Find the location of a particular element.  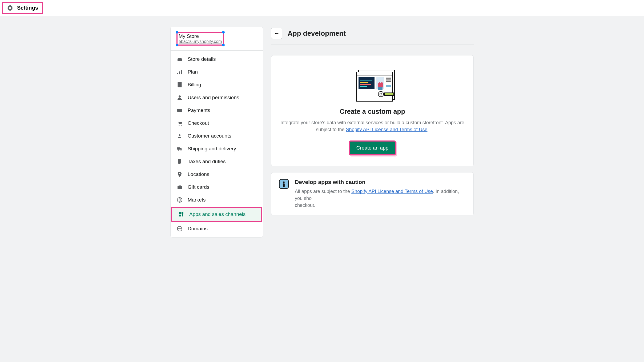

payments-icon is located at coordinates (180, 110).